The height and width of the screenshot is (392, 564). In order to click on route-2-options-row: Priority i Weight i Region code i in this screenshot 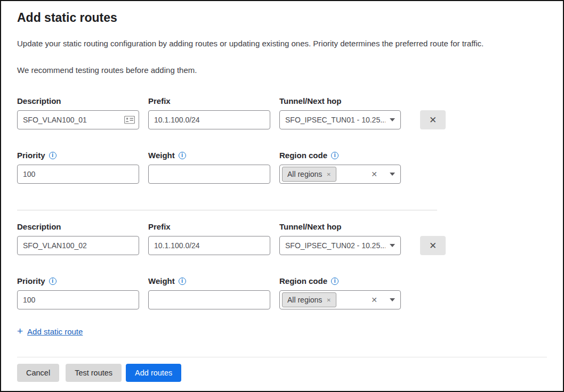, I will do `click(282, 293)`.